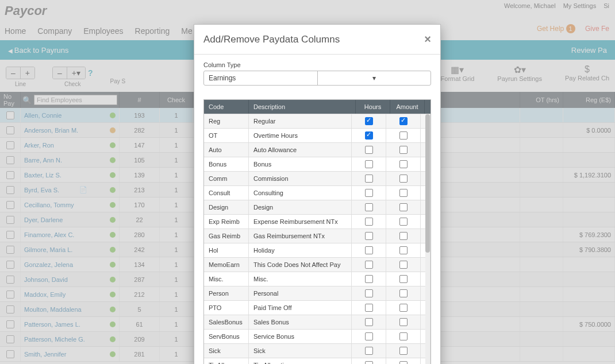 Image resolution: width=615 pixels, height=364 pixels. What do you see at coordinates (317, 193) in the screenshot?
I see `code-row: Consult Consulting` at bounding box center [317, 193].